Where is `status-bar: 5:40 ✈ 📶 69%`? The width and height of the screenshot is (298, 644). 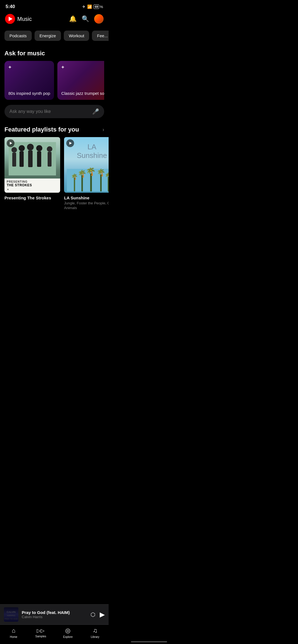 status-bar: 5:40 ✈ 📶 69% is located at coordinates (54, 6).